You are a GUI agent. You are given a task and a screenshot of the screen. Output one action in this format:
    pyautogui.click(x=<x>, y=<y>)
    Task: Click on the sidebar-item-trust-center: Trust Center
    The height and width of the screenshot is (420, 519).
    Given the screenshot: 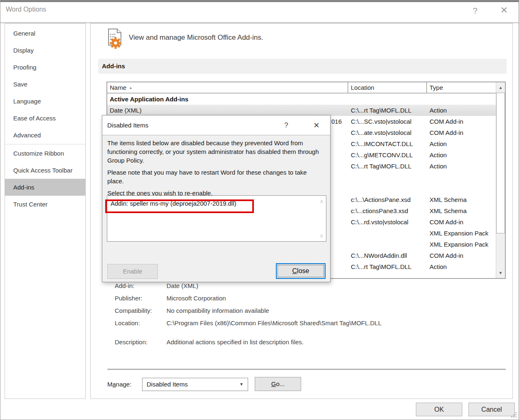 What is the action you would take?
    pyautogui.click(x=45, y=204)
    